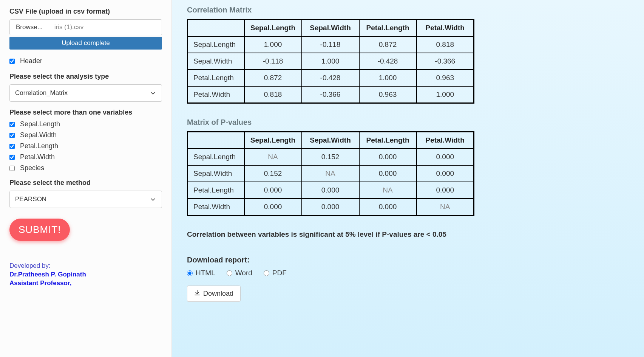 This screenshot has height=357, width=644. I want to click on credits-developed-by: Developed by:, so click(86, 266).